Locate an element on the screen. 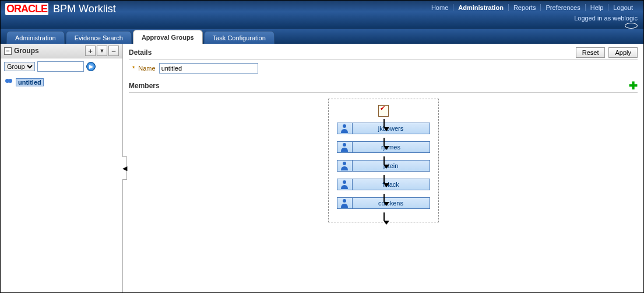 The height and width of the screenshot is (293, 644). app-title: BPM Worklist is located at coordinates (85, 9).